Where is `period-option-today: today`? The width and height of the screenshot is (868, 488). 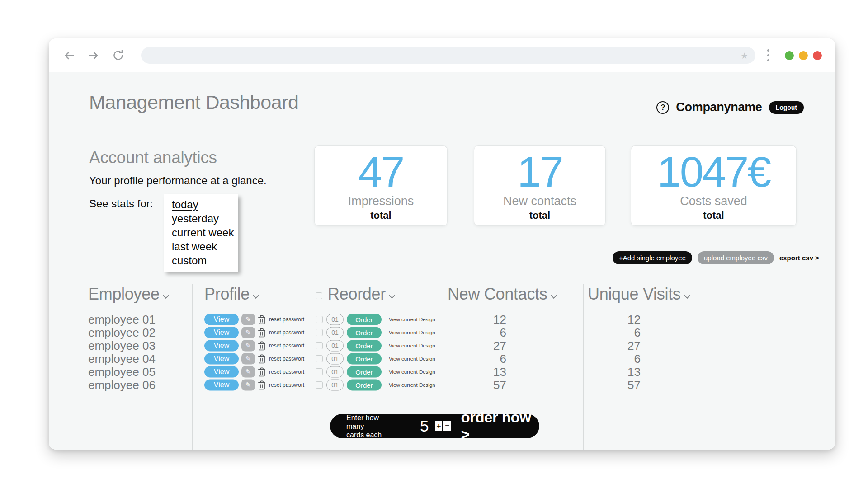
period-option-today: today is located at coordinates (205, 204).